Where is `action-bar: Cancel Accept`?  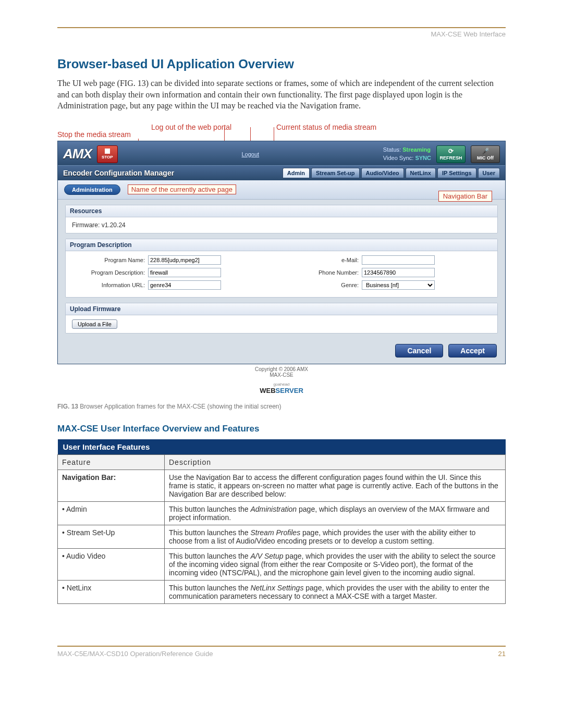
action-bar: Cancel Accept is located at coordinates (282, 351).